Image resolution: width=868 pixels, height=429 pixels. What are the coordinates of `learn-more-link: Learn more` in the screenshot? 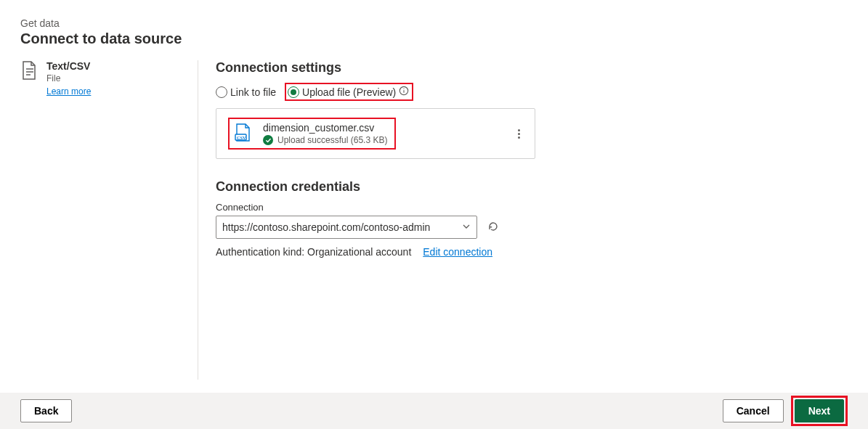 It's located at (68, 91).